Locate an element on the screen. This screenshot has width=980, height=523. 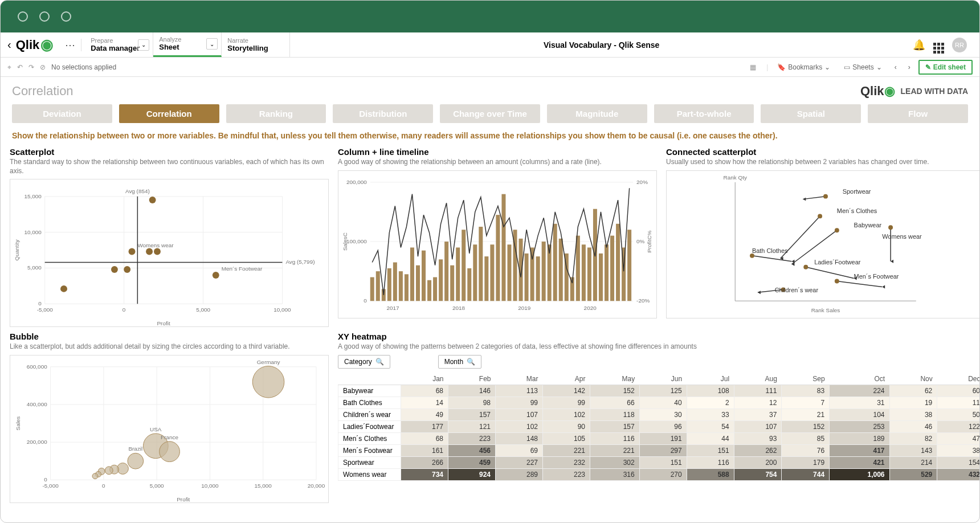
scatterplot-chart: -5,00005,00010,00005,00010,00015,000Avg … is located at coordinates (169, 253).